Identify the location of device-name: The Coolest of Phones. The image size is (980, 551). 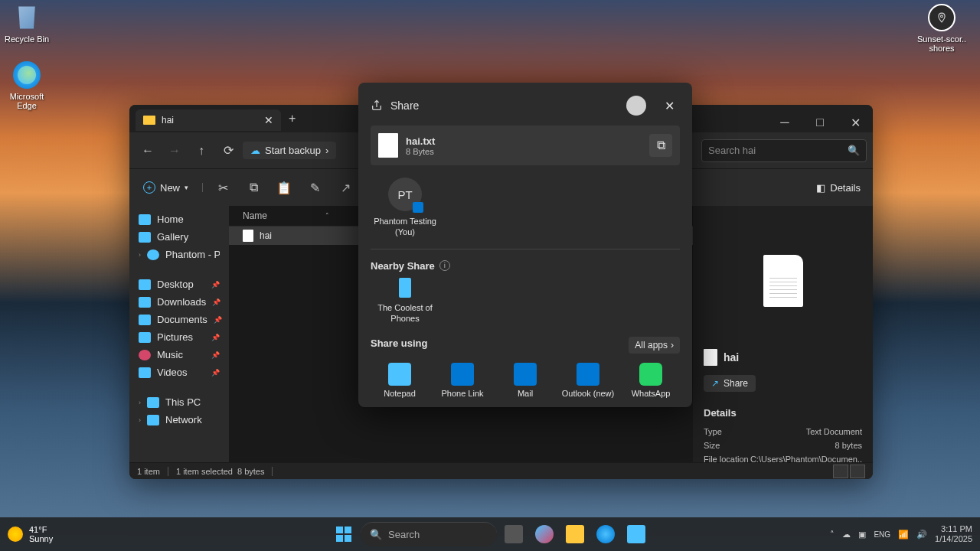
(405, 314).